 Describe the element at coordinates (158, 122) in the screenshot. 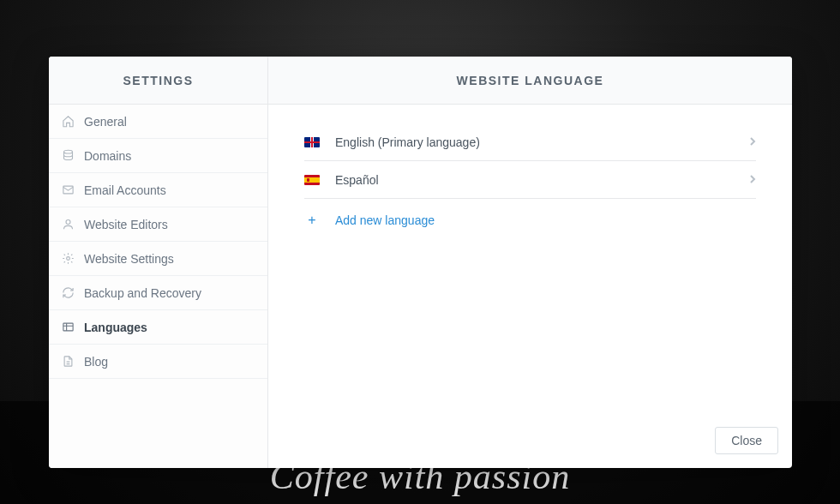

I see `sidebar-item-general: General` at that location.